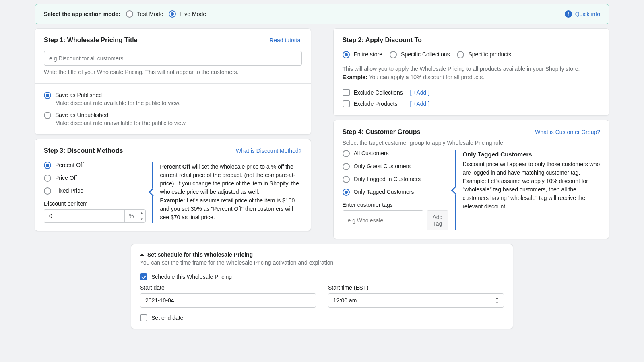 This screenshot has height=362, width=644. I want to click on info-percent-bold: Percent Off, so click(175, 167).